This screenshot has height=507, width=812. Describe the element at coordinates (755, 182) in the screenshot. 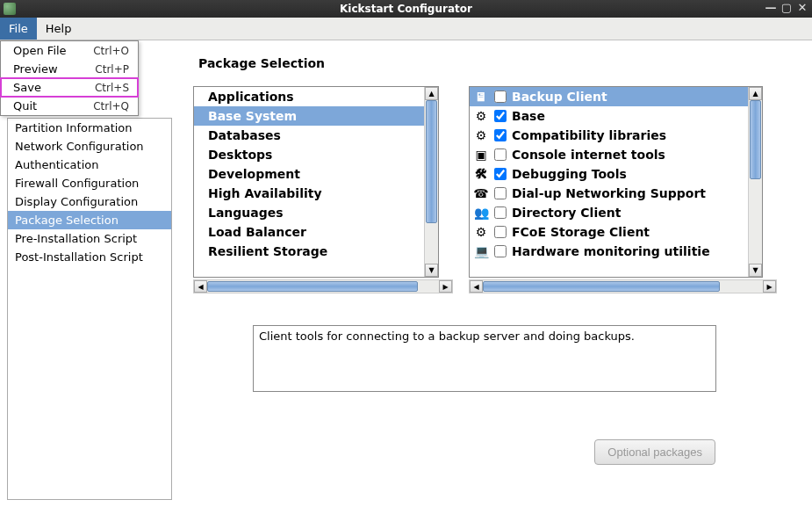

I see `package-scrollbar: ▲ ▼` at that location.